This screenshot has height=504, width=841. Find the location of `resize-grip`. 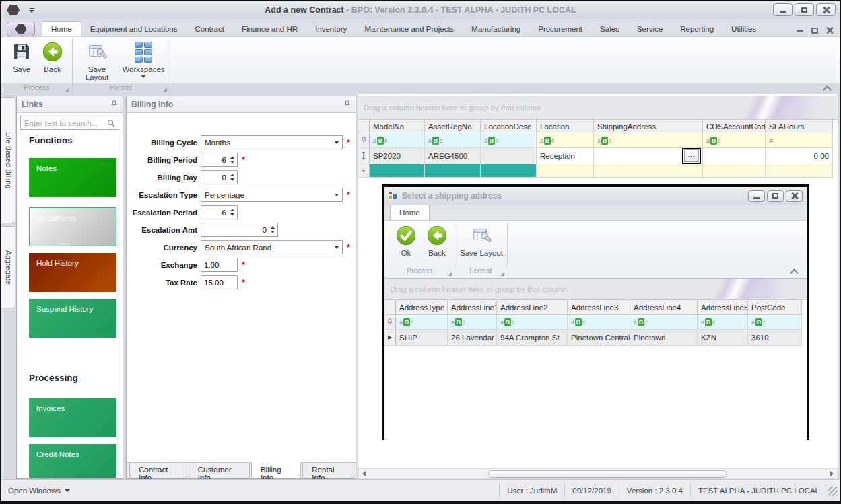

resize-grip is located at coordinates (833, 491).